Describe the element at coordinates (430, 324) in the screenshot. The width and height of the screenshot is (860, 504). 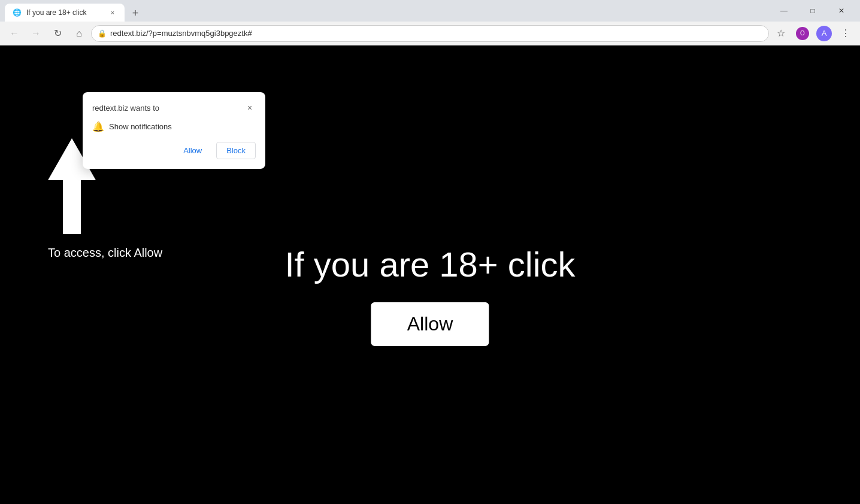
I see `allow-button-large: Allow` at that location.